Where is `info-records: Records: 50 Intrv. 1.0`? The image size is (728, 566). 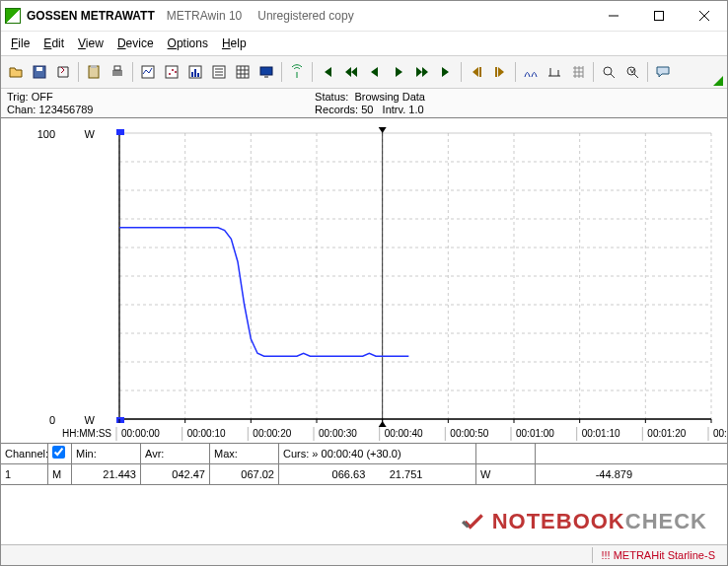
info-records: Records: 50 Intrv. 1.0 is located at coordinates (370, 109).